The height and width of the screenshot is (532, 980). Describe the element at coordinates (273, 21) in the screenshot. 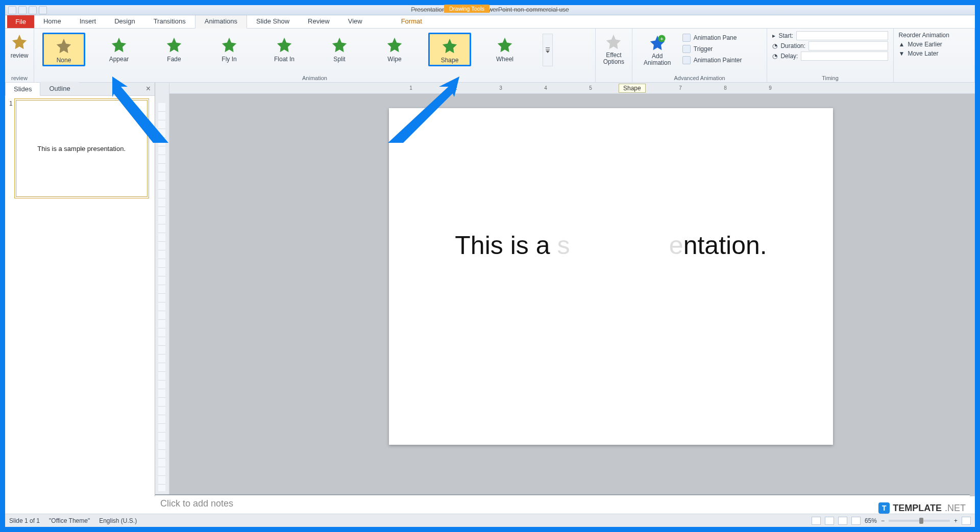

I see `tab-slideshow: Slide Show` at that location.